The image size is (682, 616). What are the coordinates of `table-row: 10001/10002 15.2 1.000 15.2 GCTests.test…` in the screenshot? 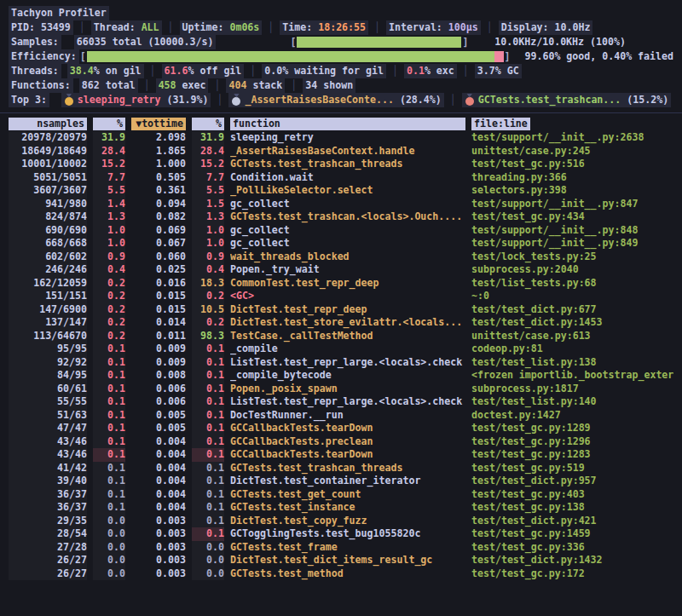 It's located at (341, 164).